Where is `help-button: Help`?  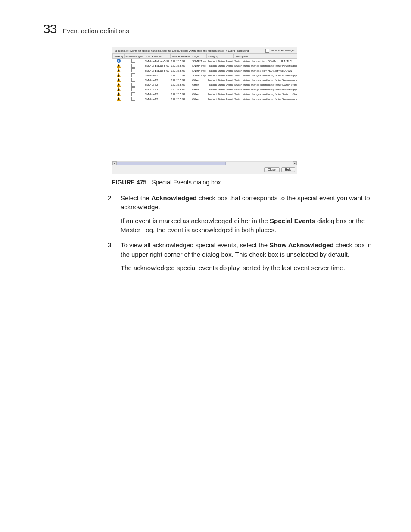 help-button: Help is located at coordinates (288, 170).